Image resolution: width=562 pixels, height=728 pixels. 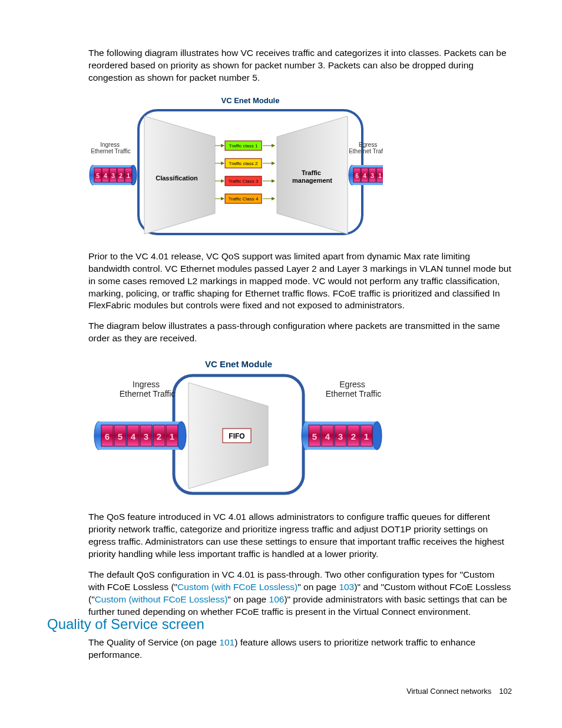 What do you see at coordinates (300, 649) in the screenshot?
I see `paragraph: The Quality of Service (on page 101) fea…` at bounding box center [300, 649].